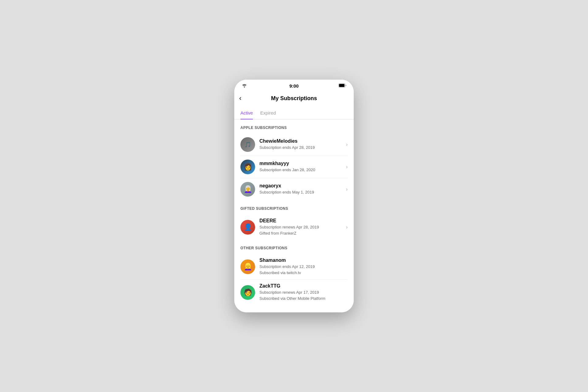 The height and width of the screenshot is (392, 588). I want to click on avatar-negaoryx: 👩‍🦳, so click(248, 189).